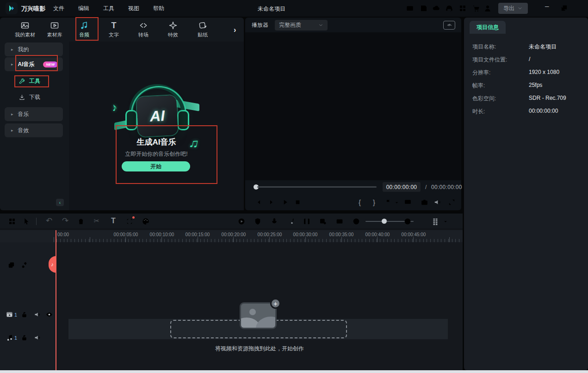 This screenshot has width=588, height=373. What do you see at coordinates (84, 8) in the screenshot?
I see `menu-edit: 编辑` at bounding box center [84, 8].